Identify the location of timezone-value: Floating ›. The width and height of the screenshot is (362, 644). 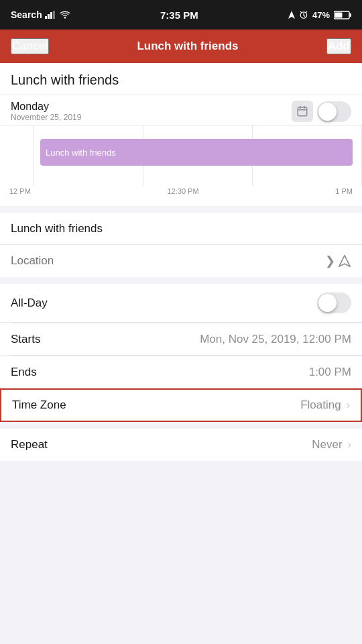
(325, 405).